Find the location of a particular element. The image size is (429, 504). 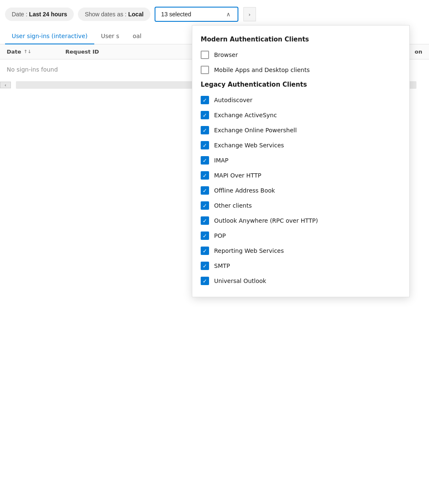

show-dates-value: Local is located at coordinates (136, 14).